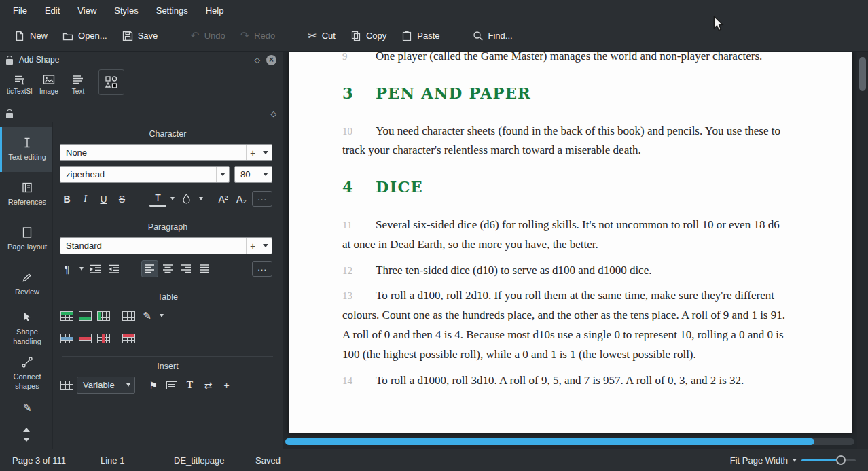 This screenshot has width=868, height=471. I want to click on menu-help: Help, so click(215, 11).